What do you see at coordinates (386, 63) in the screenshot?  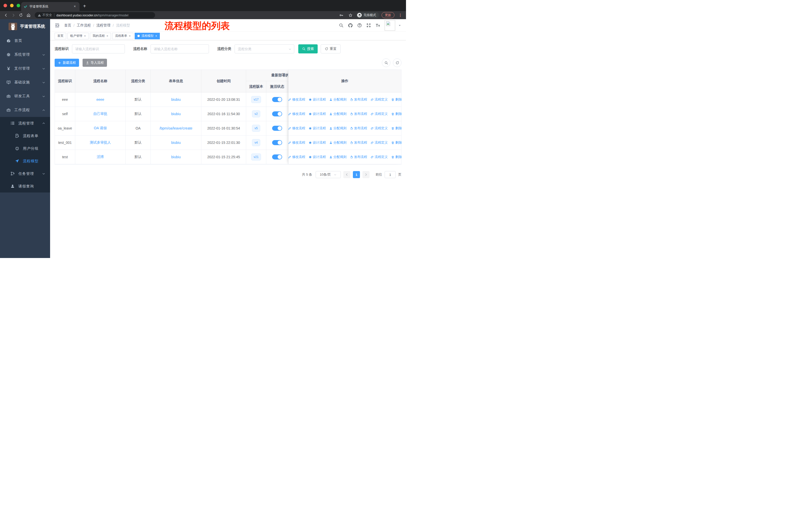 I see `toggle-search-button` at bounding box center [386, 63].